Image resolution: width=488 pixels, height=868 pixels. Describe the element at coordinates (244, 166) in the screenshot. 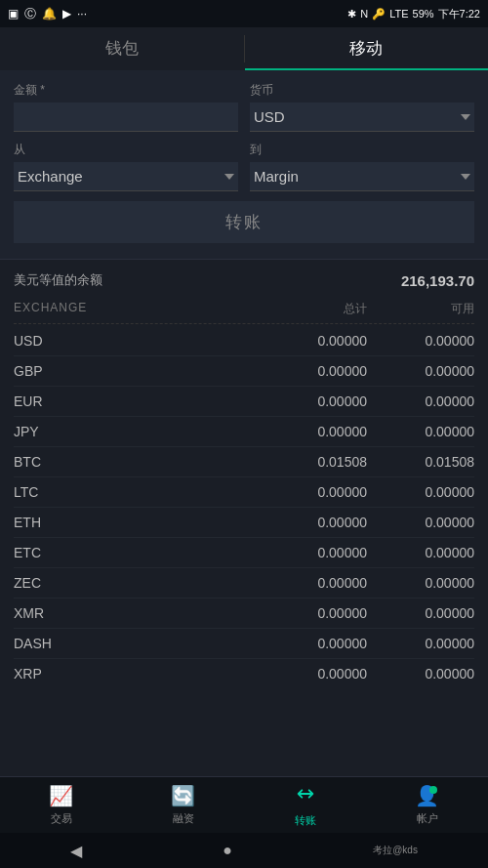

I see `form-row-2: 从 Exchange 到 Margin` at that location.